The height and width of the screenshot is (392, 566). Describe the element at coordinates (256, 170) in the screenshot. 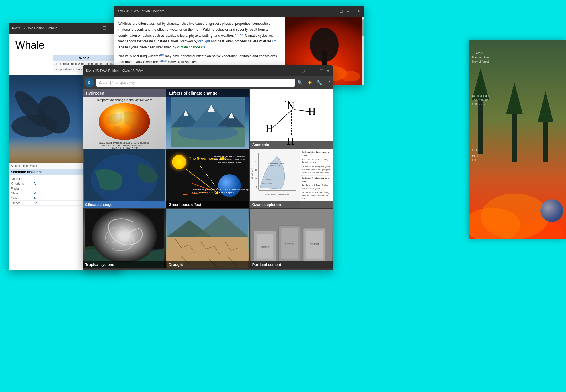

I see `svg-text: 20` at that location.